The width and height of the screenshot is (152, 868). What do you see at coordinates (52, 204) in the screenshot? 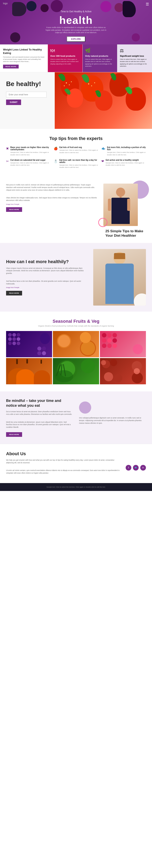
I see `article-image-credit: Image from Freepik` at bounding box center [52, 204].